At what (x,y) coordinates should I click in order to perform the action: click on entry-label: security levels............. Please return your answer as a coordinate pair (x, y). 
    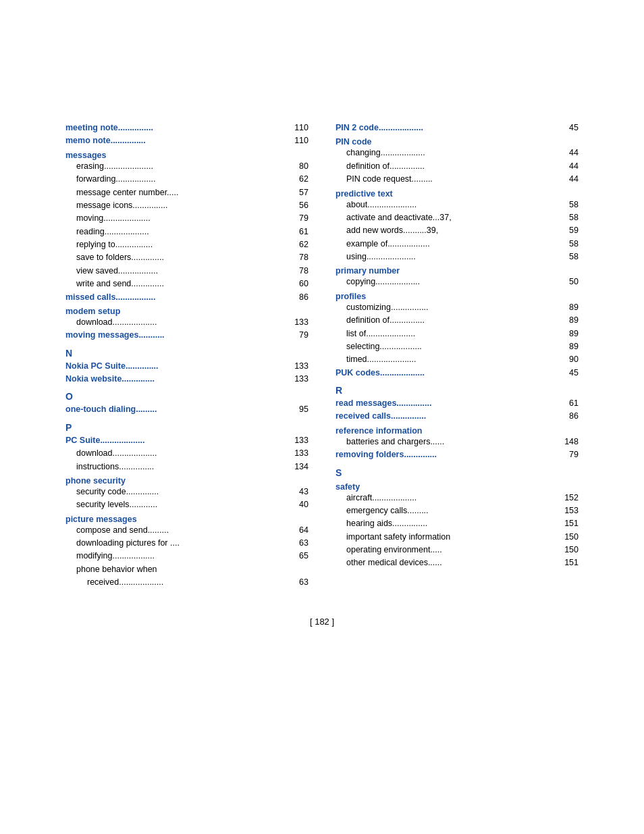
    Looking at the image, I should click on (111, 505).